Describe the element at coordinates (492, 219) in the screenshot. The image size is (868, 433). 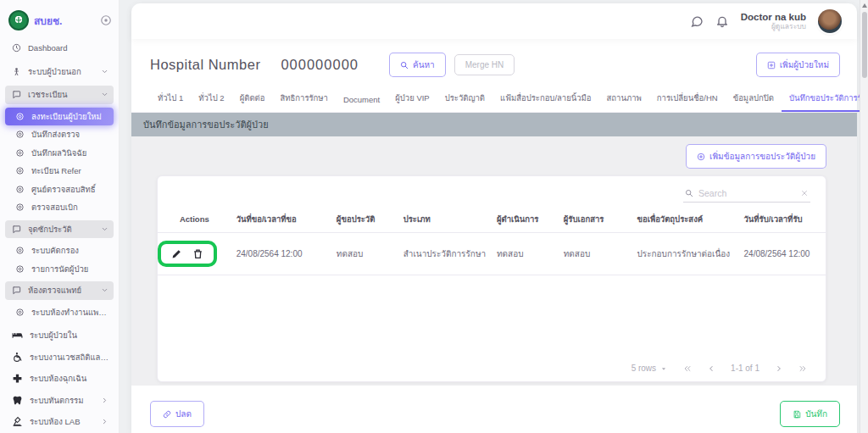
I see `table-header-row: Actions วันที่ขอ/เวลาที่ขอ ผู้ขอประวัติ …` at that location.